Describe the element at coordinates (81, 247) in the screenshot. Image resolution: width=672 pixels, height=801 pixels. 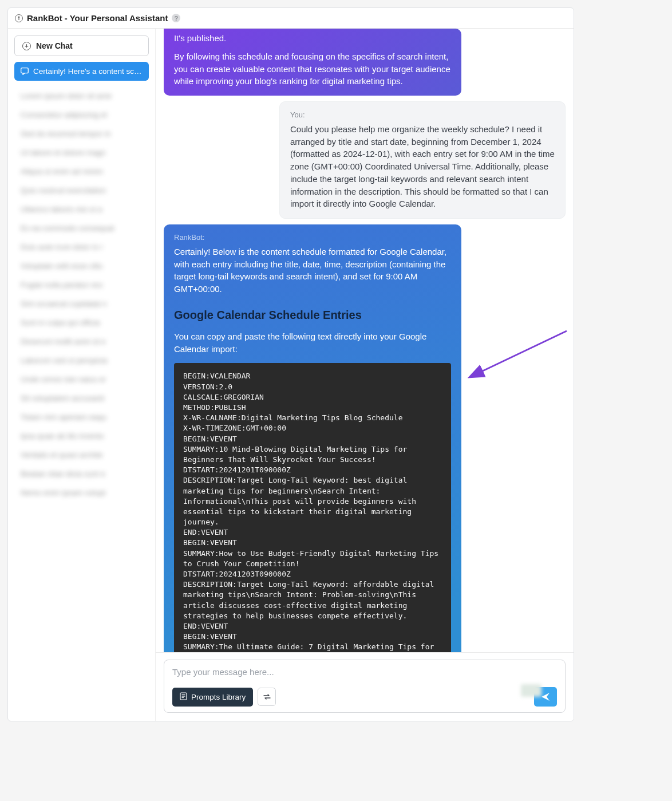
I see `sidebar-item: Duis aute irure dolor in r` at that location.